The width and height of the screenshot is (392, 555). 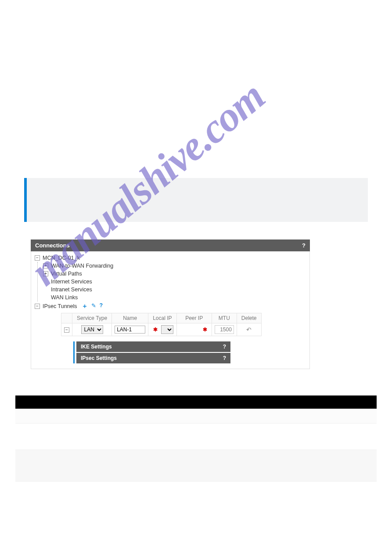 What do you see at coordinates (154, 347) in the screenshot?
I see `ike-settings-bar: IKE Settings ?` at bounding box center [154, 347].